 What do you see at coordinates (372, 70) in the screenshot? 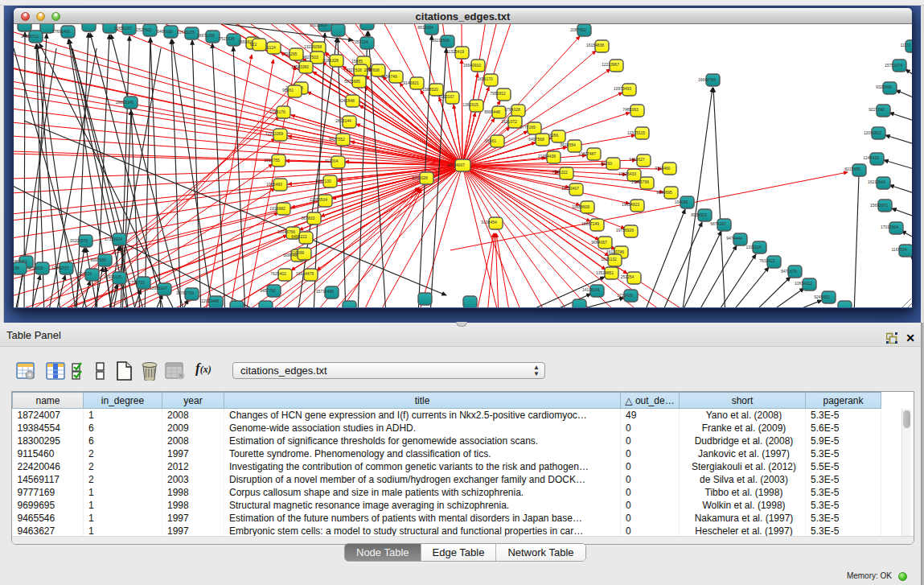
I see `svg-text: 2867608` at bounding box center [372, 70].